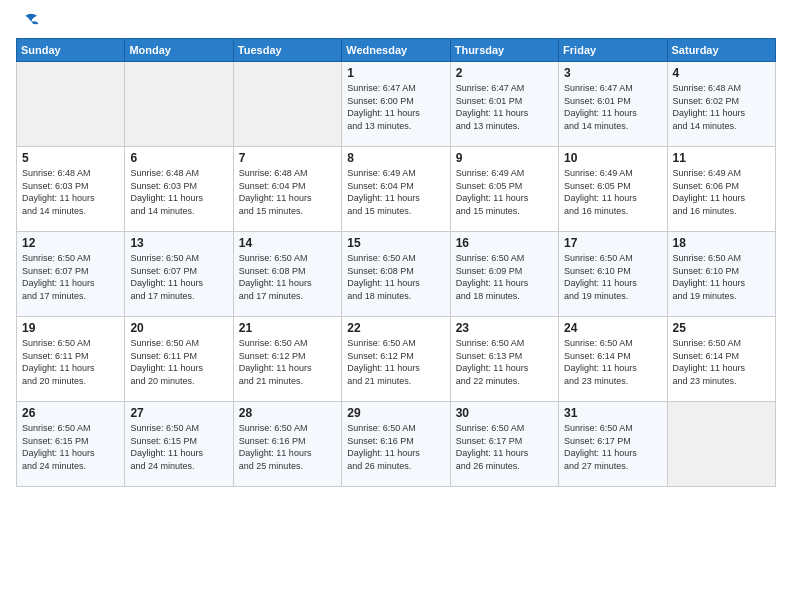 This screenshot has height=612, width=792. Describe the element at coordinates (71, 360) in the screenshot. I see `calendar-cell: 19Sunrise: 6:50 AM Sunset: 6:11 PM Dayli…` at that location.